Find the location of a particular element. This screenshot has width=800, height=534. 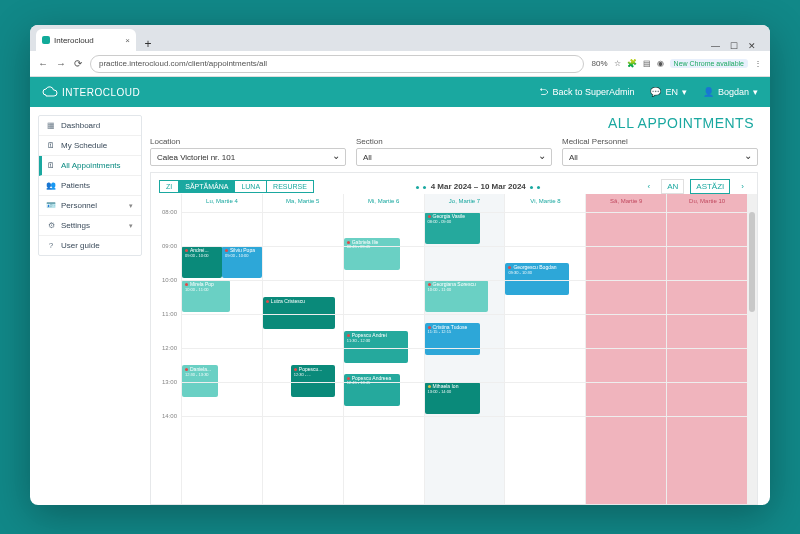

filter-location-label: Location is located at coordinates (248, 142).